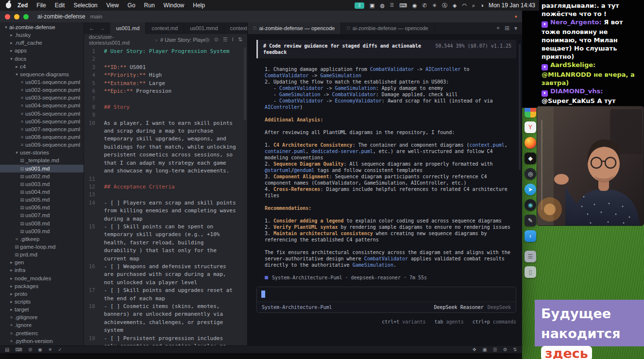 Image resolution: width=644 pixels, height=359 pixels. I want to click on stats-icon: ✳, so click(434, 6).